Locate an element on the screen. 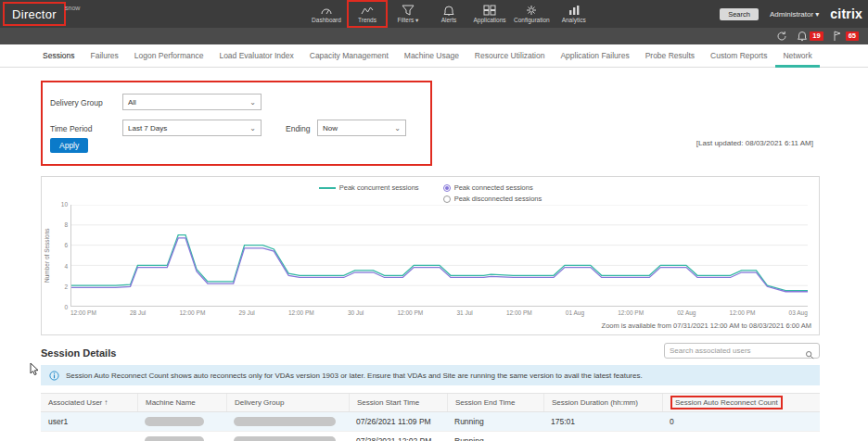 Image resolution: width=868 pixels, height=441 pixels. delivery-group-label: Delivery Group is located at coordinates (76, 103).